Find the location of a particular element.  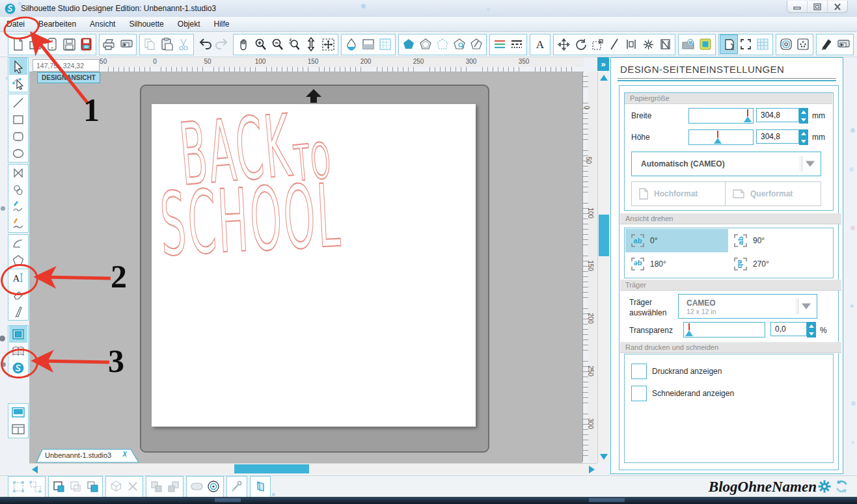

ungroup-icon is located at coordinates (35, 486).